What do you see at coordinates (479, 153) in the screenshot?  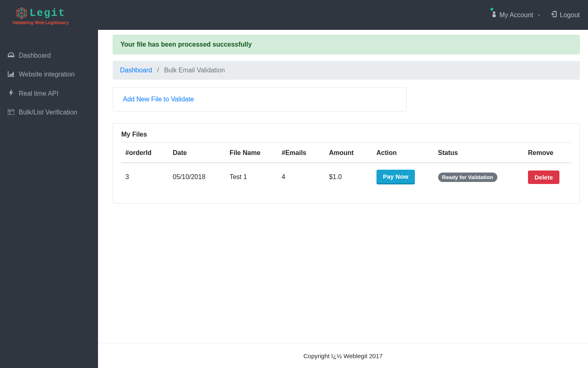 I see `col-header-status: Status` at bounding box center [479, 153].